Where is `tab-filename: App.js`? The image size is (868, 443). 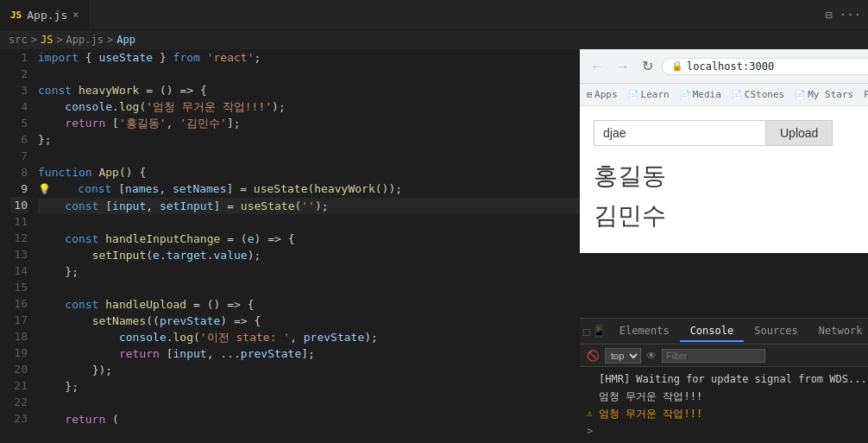
tab-filename: App.js is located at coordinates (47, 16).